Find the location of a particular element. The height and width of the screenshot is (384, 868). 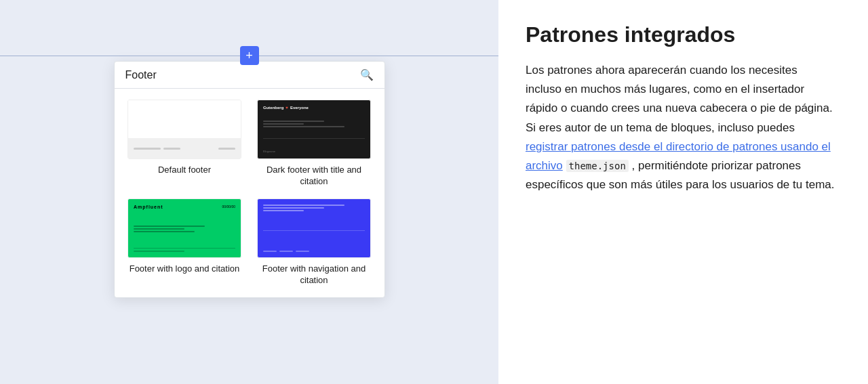

page-title: Patrones integrados is located at coordinates (681, 35).